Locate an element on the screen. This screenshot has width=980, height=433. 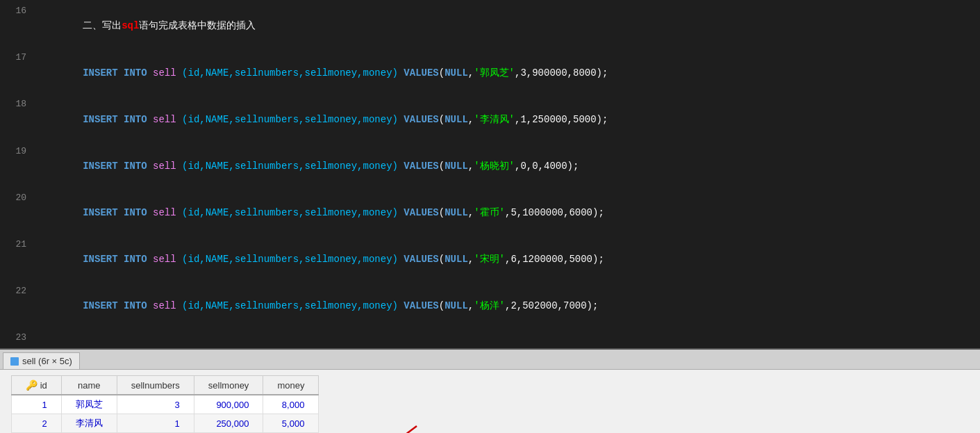
table-icon is located at coordinates (15, 361).